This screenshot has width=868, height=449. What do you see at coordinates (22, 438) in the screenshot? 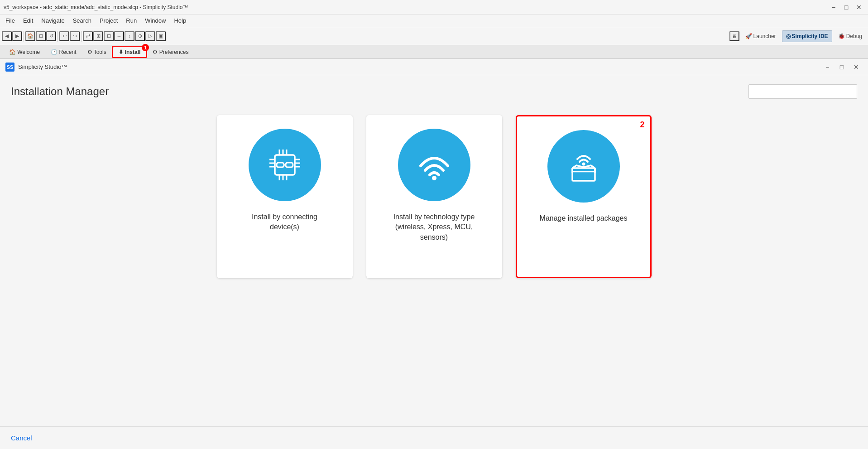
I see `cancel-button: Cancel` at bounding box center [22, 438].